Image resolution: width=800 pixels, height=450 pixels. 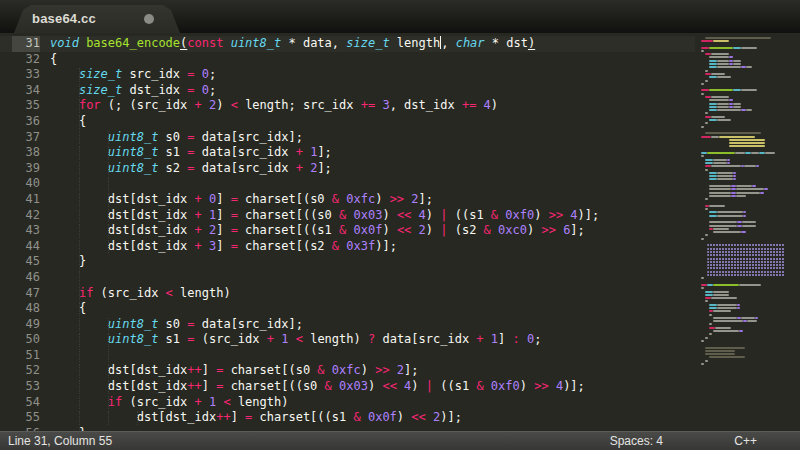 I want to click on tab-base64cc: base64.cc, so click(x=97, y=19).